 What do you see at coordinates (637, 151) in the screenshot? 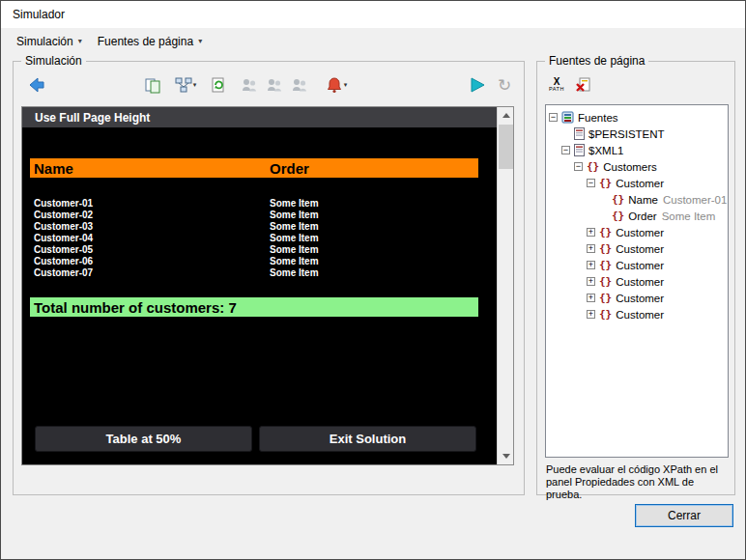
I see `tree-item-xml1: − $XML1` at bounding box center [637, 151].